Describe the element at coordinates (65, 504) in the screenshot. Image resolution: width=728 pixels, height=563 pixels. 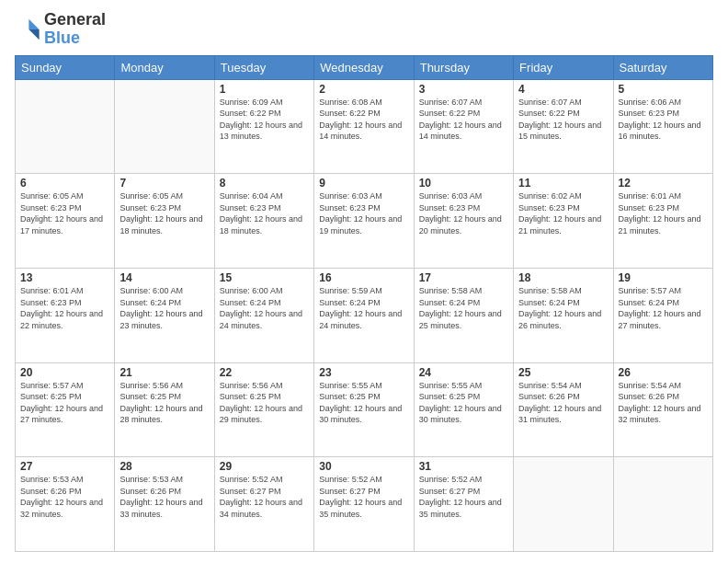
I see `calendar-cell: 27Sunrise: 5:53 AM Sunset: 6:26 PM Dayli…` at that location.